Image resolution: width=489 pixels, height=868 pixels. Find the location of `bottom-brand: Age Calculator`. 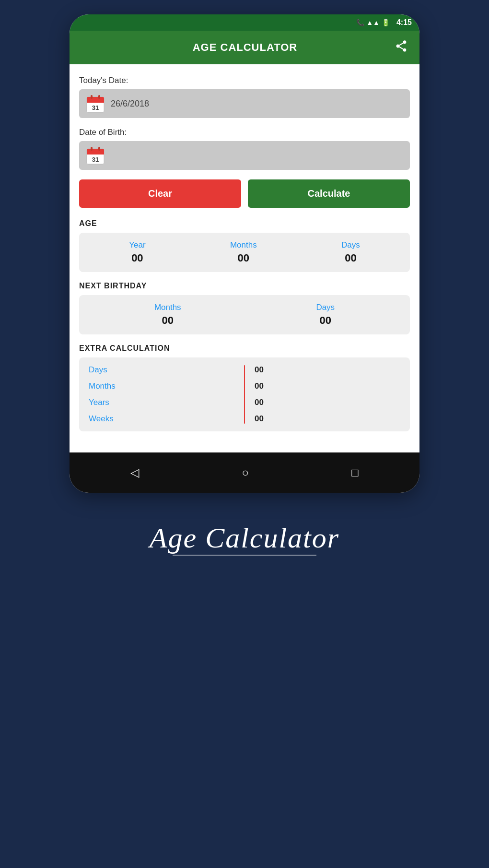

bottom-brand: Age Calculator is located at coordinates (244, 534).